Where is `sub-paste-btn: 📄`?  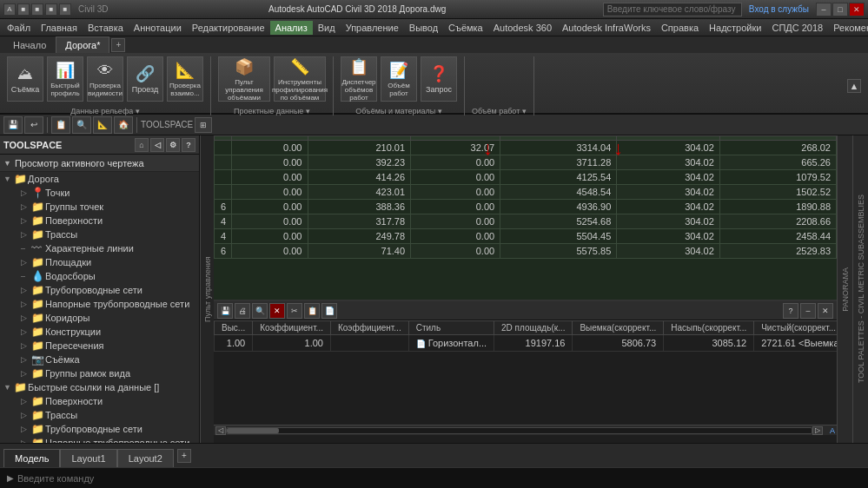 sub-paste-btn: 📄 is located at coordinates (329, 311).